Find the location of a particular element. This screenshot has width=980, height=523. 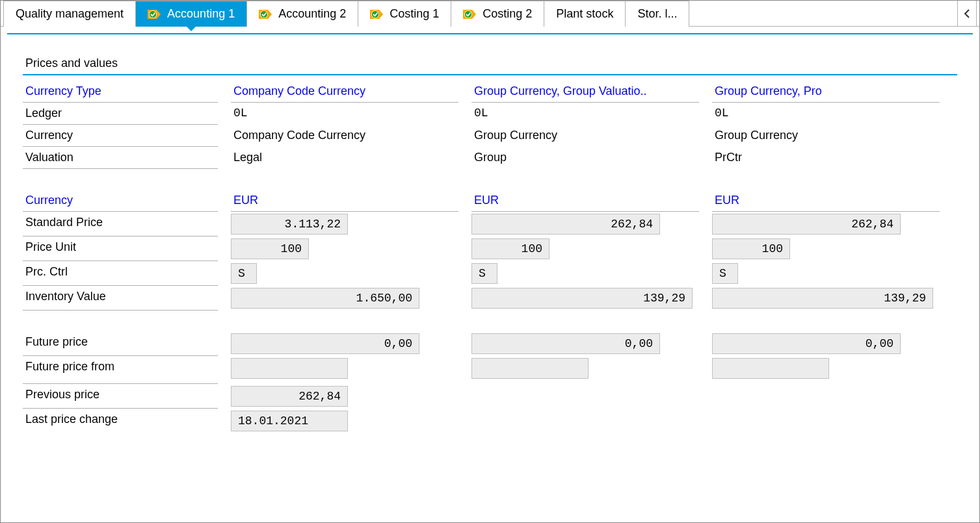

tag-icon is located at coordinates (470, 14).